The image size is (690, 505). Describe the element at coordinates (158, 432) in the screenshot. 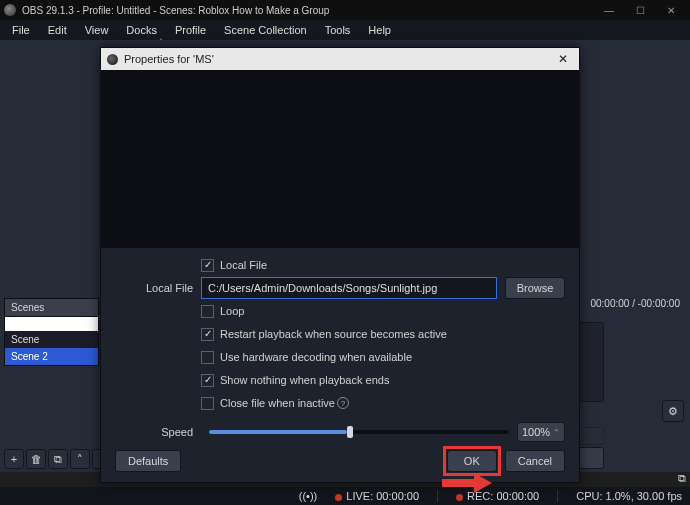

I see `speed-label: Speed` at that location.